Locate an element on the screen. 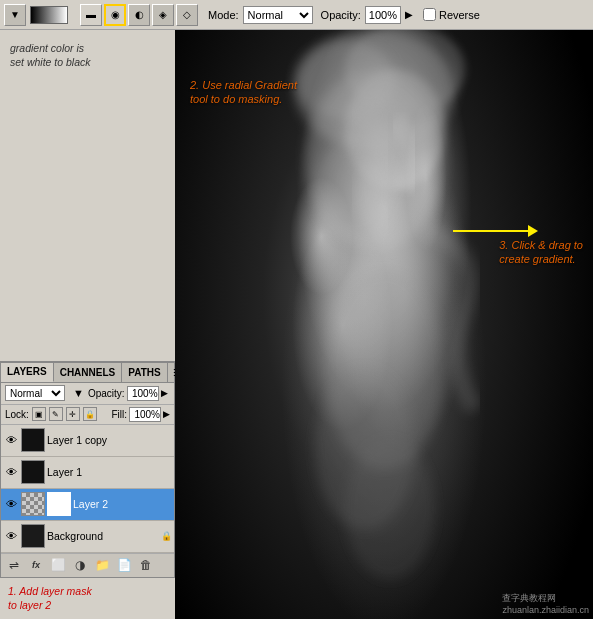 The height and width of the screenshot is (619, 593). reverse-checkbox is located at coordinates (430, 14).